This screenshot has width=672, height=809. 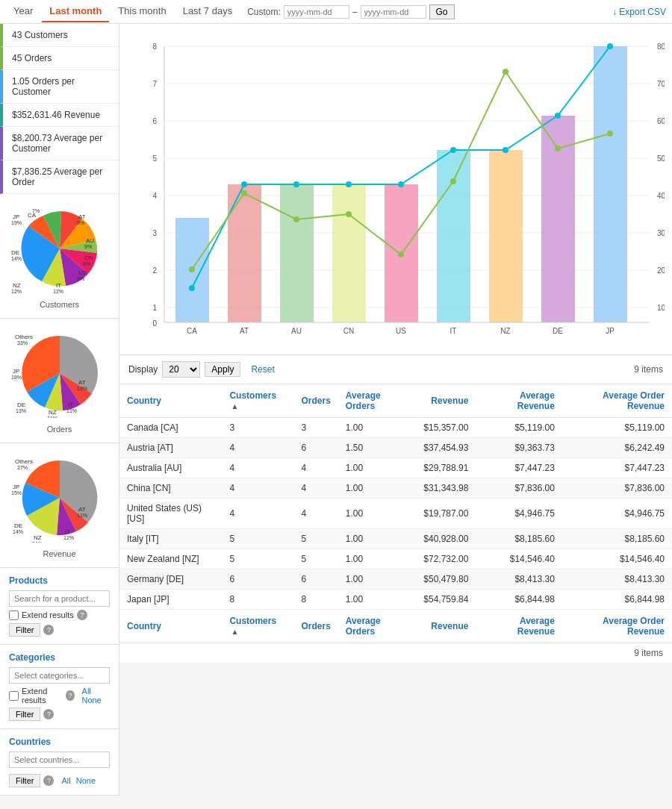 I want to click on categories-all-label: All, so click(x=87, y=691).